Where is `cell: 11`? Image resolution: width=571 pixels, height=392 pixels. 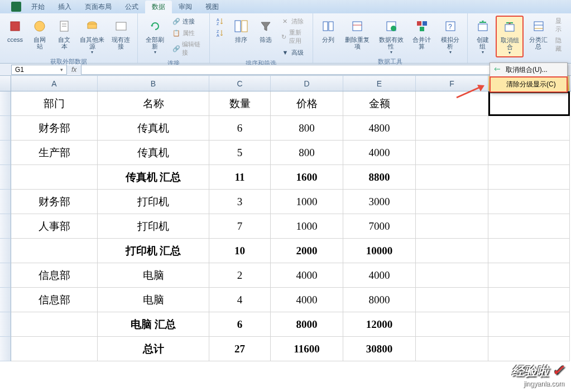 cell: 11 is located at coordinates (240, 177).